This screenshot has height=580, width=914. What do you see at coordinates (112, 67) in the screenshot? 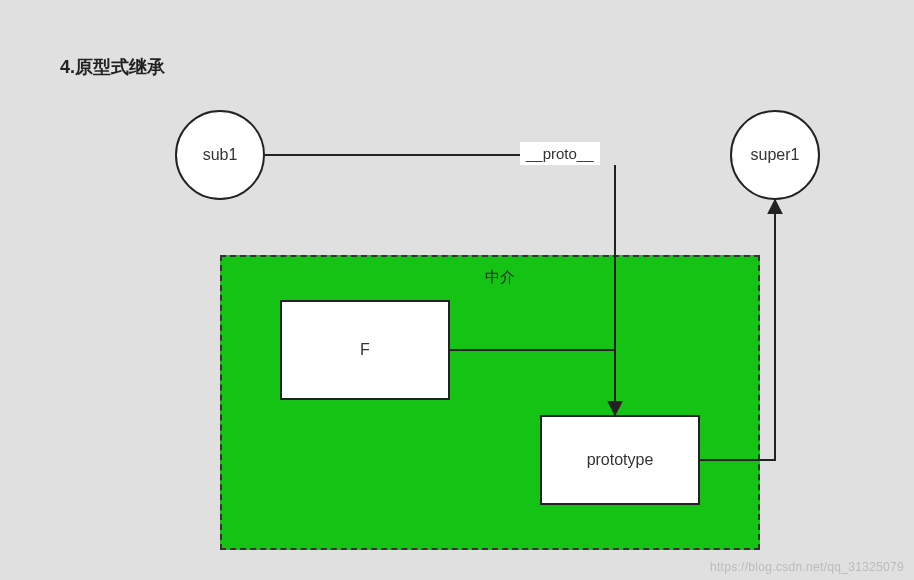
I see `diagram-title: 4.原型式继承` at bounding box center [112, 67].